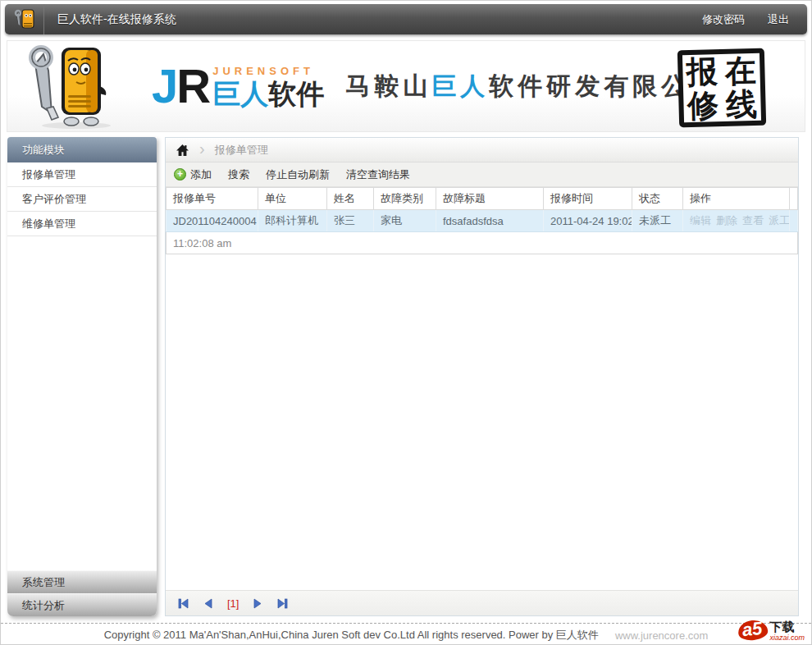 The height and width of the screenshot is (645, 812). I want to click on first-page-button, so click(183, 604).